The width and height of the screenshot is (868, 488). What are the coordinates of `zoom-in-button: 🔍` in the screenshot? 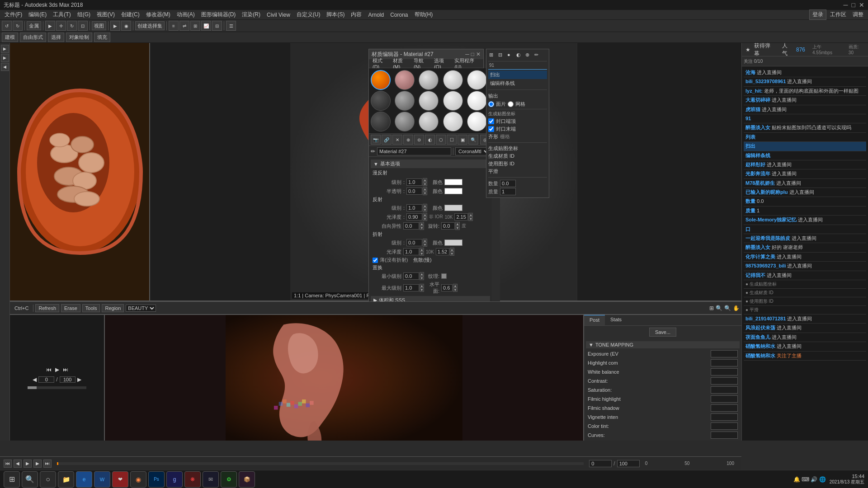 It's located at (719, 308).